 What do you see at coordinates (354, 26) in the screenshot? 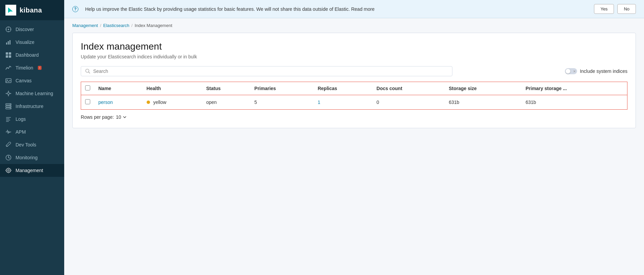
I see `breadcrumb: Management / Elasticsearch / Index Manag…` at bounding box center [354, 26].